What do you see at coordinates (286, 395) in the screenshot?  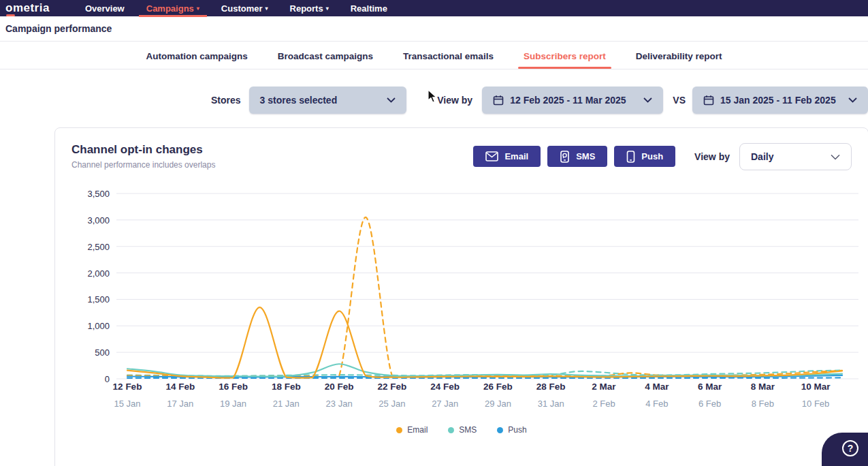 I see `x-tick-label: 18 Feb21 Jan` at bounding box center [286, 395].